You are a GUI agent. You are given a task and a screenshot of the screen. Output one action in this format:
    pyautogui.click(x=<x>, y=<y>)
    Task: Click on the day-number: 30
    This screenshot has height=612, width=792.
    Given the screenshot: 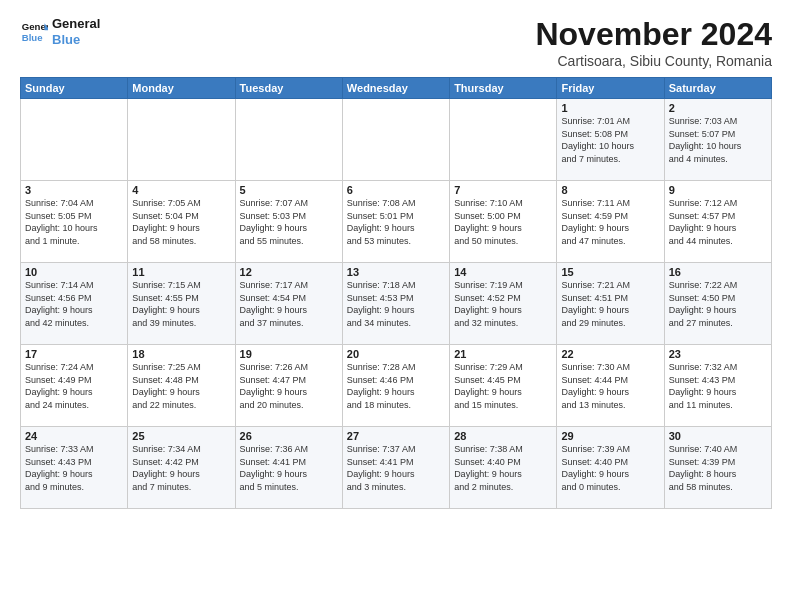 What is the action you would take?
    pyautogui.click(x=718, y=436)
    